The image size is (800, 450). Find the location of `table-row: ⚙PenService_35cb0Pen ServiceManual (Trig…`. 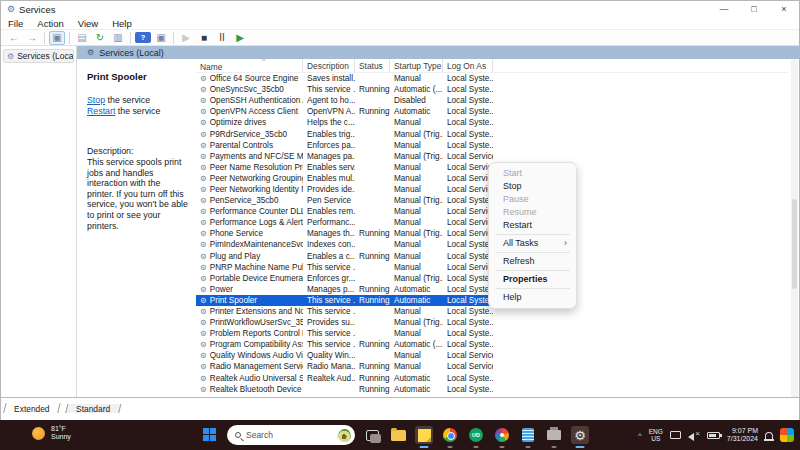

table-row: ⚙PenService_35cb0Pen ServiceManual (Trig… is located at coordinates (344, 200).